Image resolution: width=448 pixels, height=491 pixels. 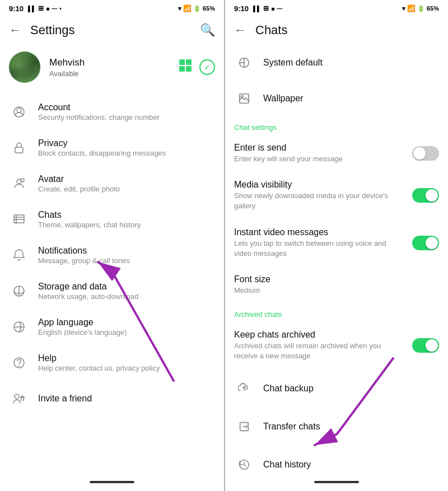 I want to click on media-visibility-toggle, so click(x=426, y=195).